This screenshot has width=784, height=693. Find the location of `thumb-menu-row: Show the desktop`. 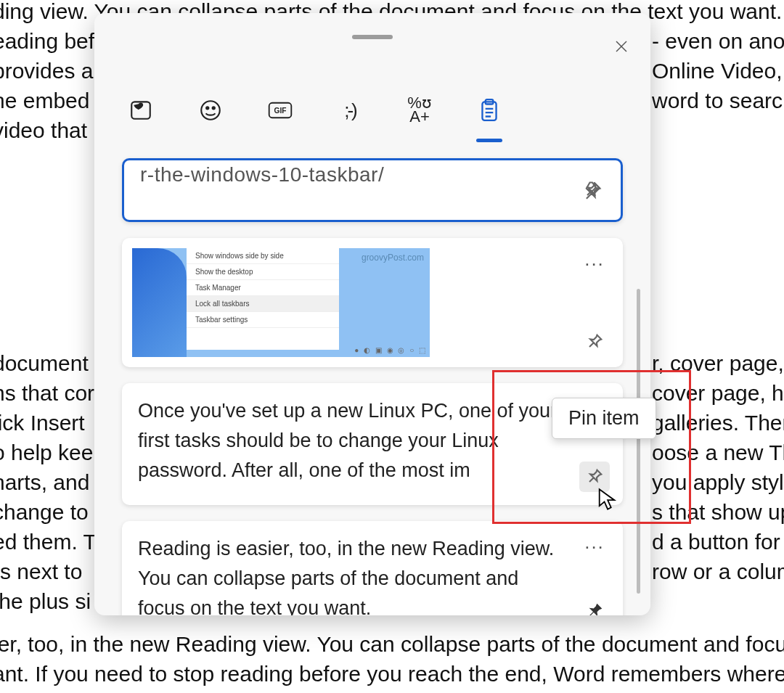

thumb-menu-row: Show the desktop is located at coordinates (263, 272).